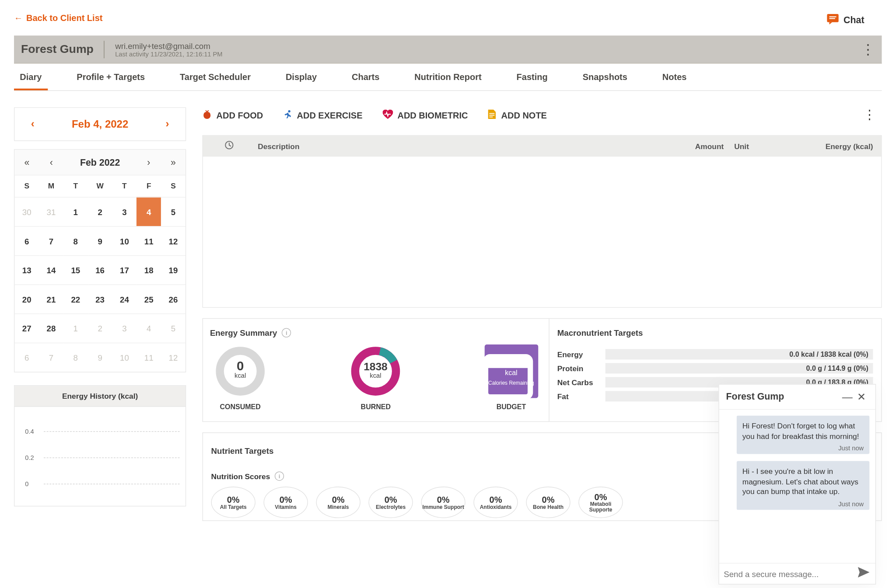 Image resolution: width=896 pixels, height=588 pixels. Describe the element at coordinates (111, 77) in the screenshot. I see `tab-profile-targets: Profile + Targets` at that location.